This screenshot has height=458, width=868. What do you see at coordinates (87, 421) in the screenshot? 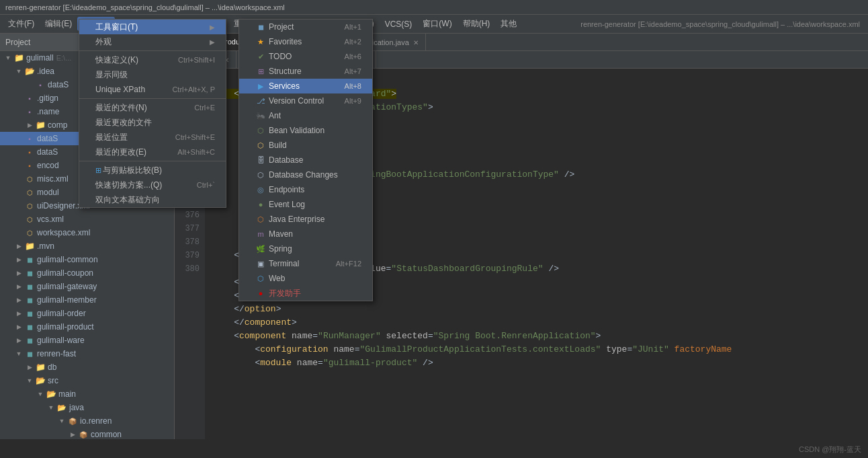
I see `tree-item-iorenren: ▼ 📦 io.renren` at bounding box center [87, 421].